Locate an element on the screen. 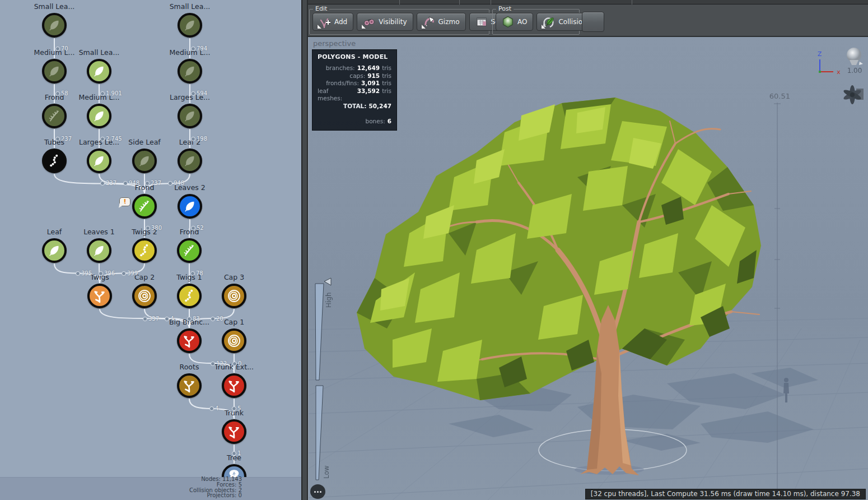 Image resolution: width=868 pixels, height=500 pixels. toolbar-group-post: PostAOCollision is located at coordinates (536, 22).